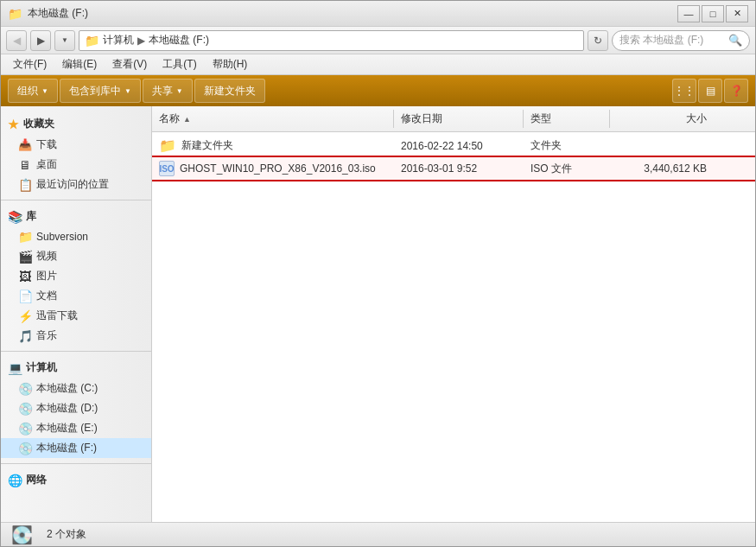 Image resolution: width=756 pixels, height=547 pixels. I want to click on column-type-label: 类型, so click(541, 118).